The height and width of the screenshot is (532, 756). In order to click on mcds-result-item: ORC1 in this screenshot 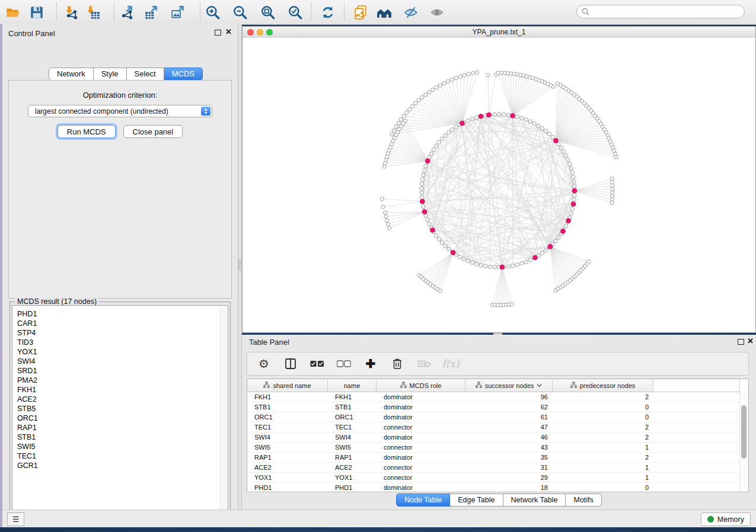, I will do `click(122, 418)`.